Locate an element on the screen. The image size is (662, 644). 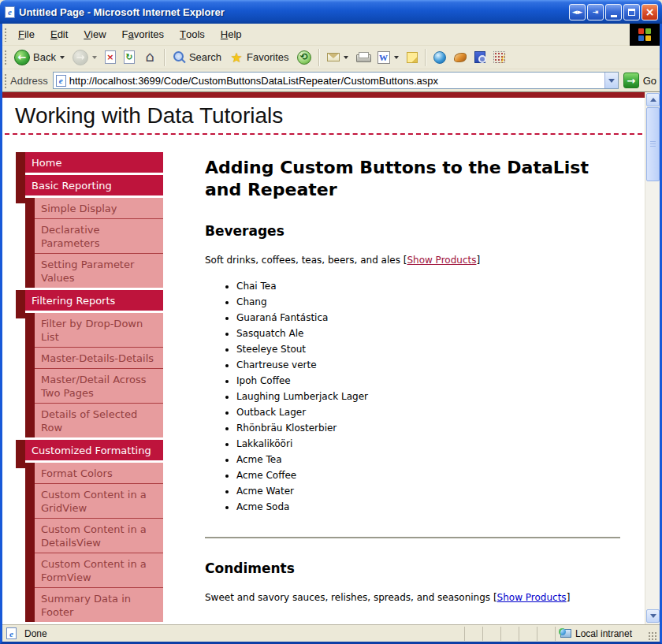
intranet-zone-icon is located at coordinates (566, 634).